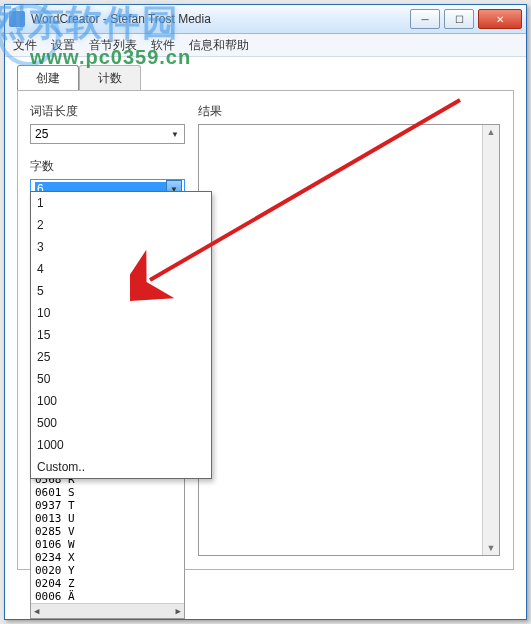  I want to click on dropdown-option: 500, so click(121, 423).